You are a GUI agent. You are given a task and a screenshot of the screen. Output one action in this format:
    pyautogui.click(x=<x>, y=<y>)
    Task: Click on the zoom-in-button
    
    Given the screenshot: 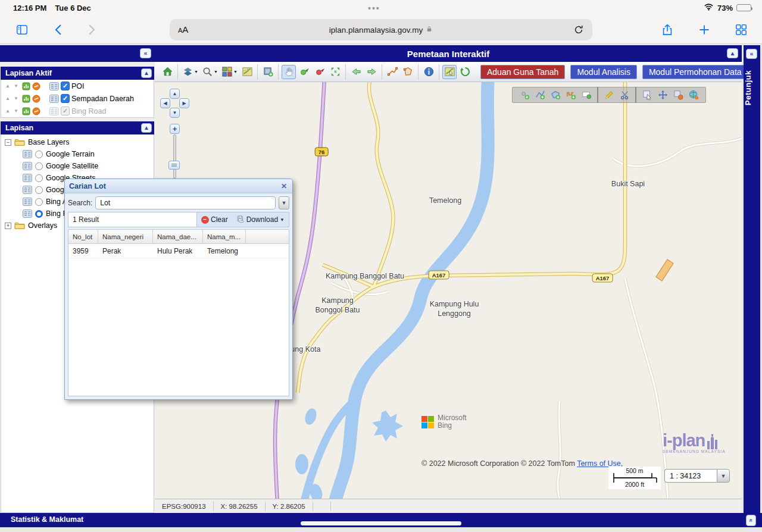 What is the action you would take?
    pyautogui.click(x=304, y=72)
    